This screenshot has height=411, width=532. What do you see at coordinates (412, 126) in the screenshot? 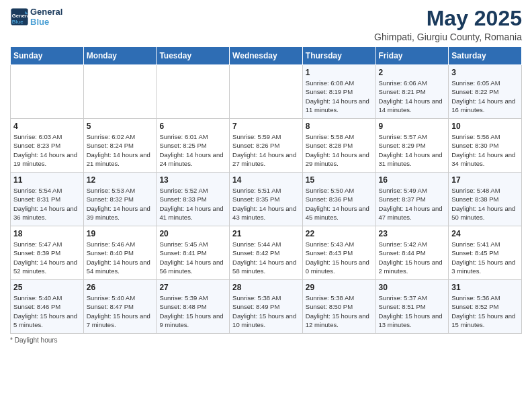
I see `day-number: 9` at bounding box center [412, 126].